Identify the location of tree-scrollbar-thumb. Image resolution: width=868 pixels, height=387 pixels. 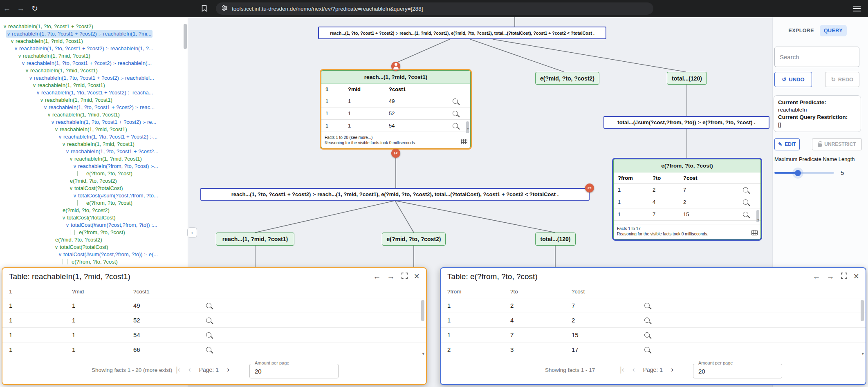
(185, 36).